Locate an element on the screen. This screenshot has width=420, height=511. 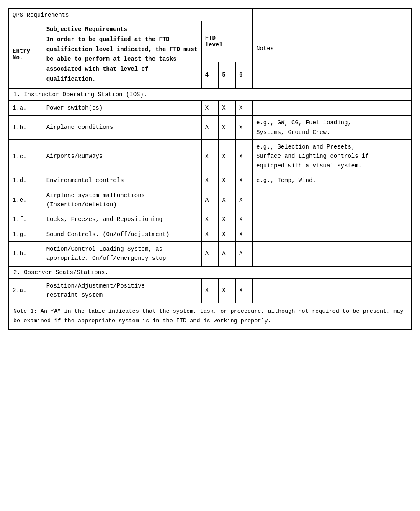
notes-cell: e.g., Temp, Wind. is located at coordinates (332, 181).